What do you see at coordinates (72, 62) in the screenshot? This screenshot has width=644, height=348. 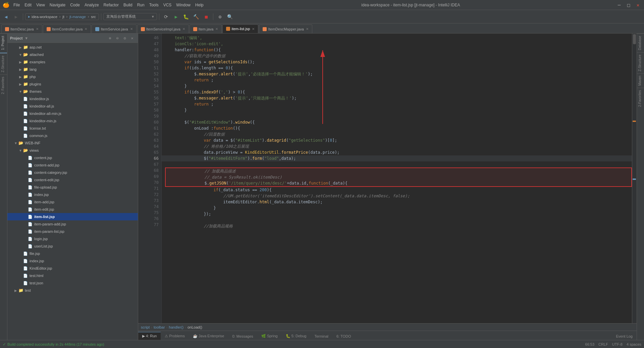 I see `tree-item-examples: ▶ 📁 examples` at bounding box center [72, 62].